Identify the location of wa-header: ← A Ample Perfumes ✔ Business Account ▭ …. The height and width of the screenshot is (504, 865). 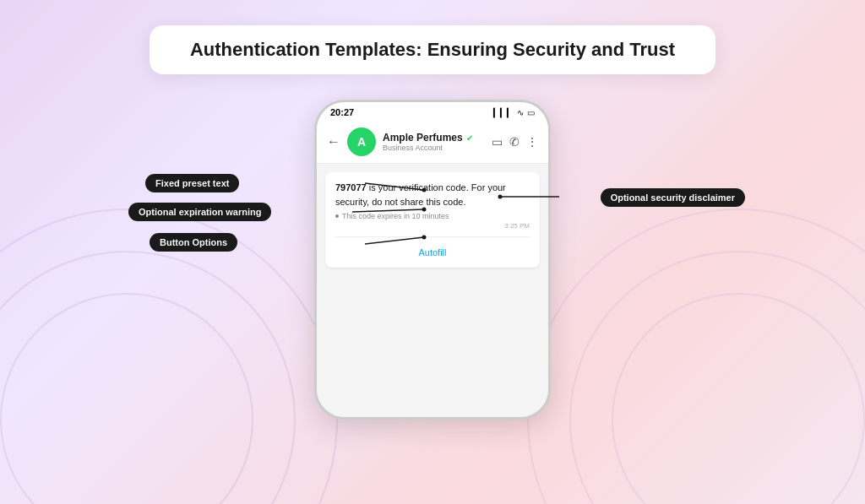
(432, 142).